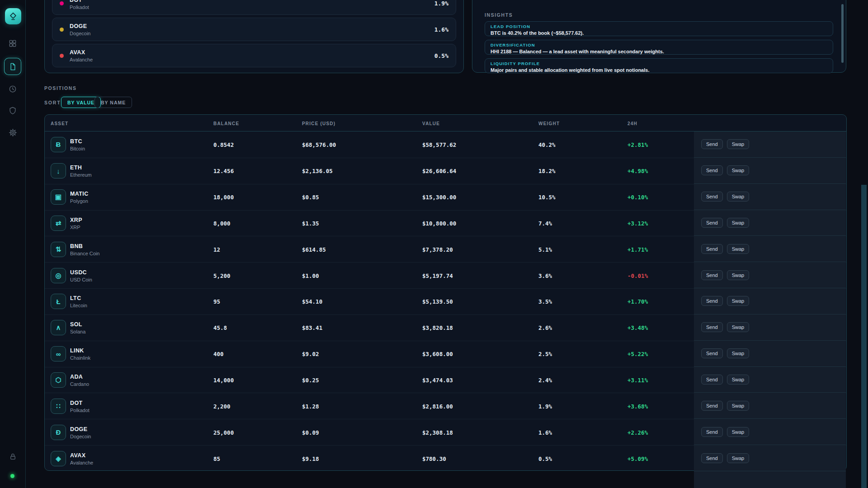 This screenshot has width=868, height=488. What do you see at coordinates (13, 89) in the screenshot?
I see `sidebar-item-history` at bounding box center [13, 89].